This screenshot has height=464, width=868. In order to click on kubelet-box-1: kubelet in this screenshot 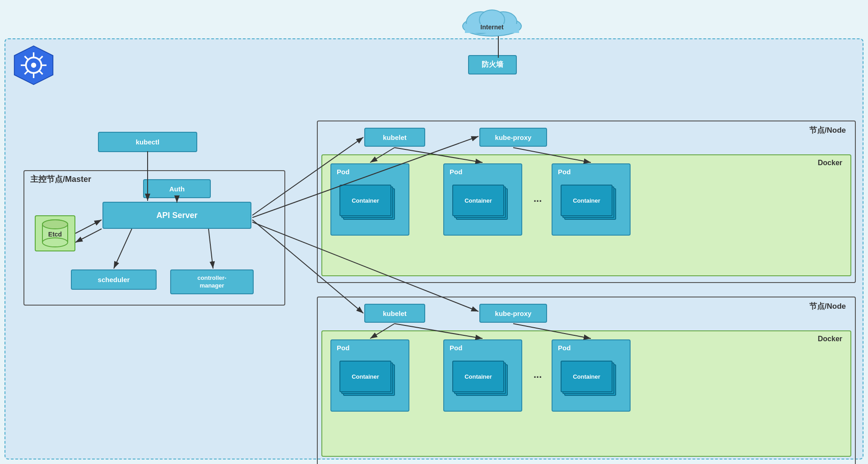, I will do `click(395, 137)`.